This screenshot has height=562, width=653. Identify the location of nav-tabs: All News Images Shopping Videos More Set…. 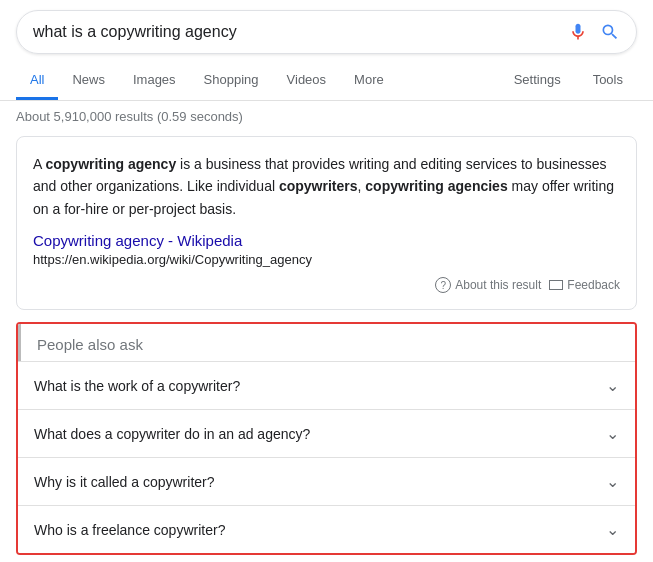
(326, 82).